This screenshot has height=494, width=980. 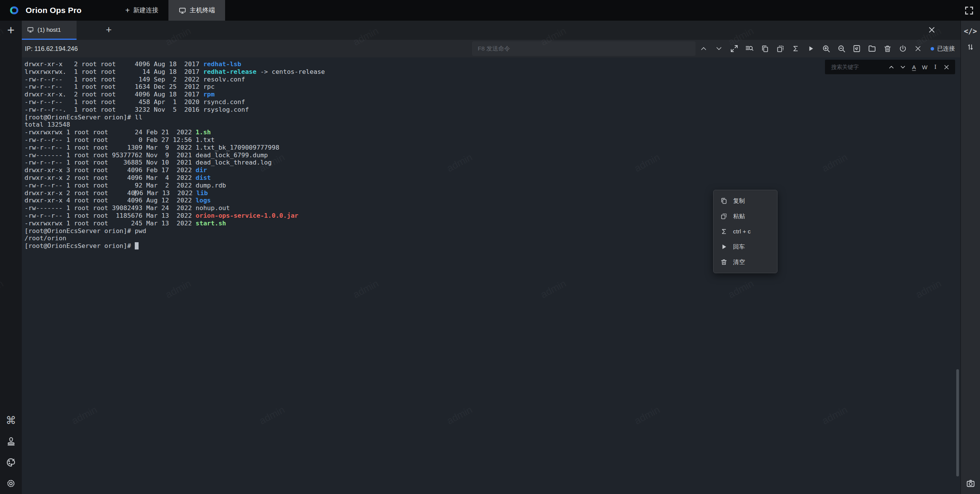 I want to click on tab-host-terminal: 主机终端, so click(x=197, y=10).